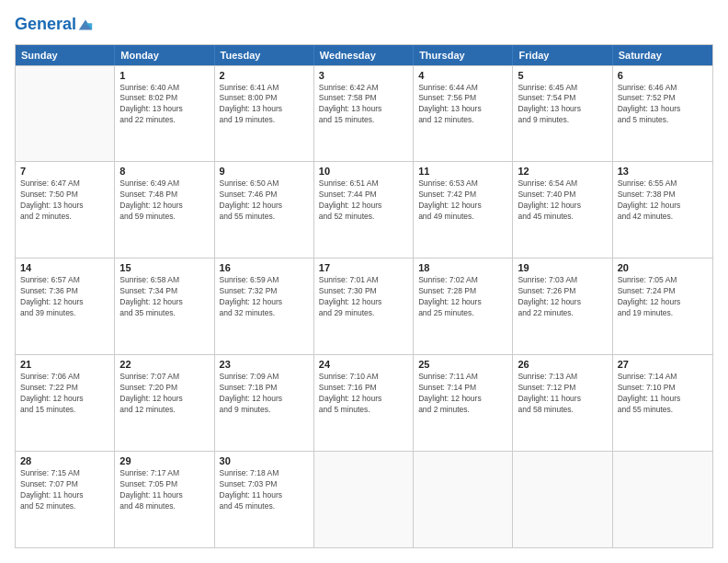 The image size is (728, 563). What do you see at coordinates (164, 201) in the screenshot?
I see `day-info: Sunrise: 6:49 AM Sunset: 7:48 PM Dayligh…` at bounding box center [164, 201].